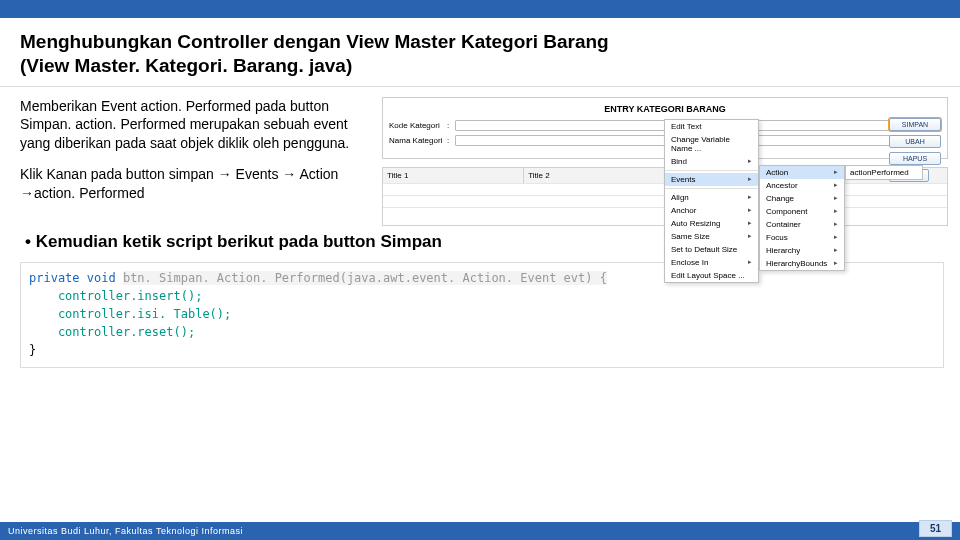 This screenshot has width=960, height=540. What do you see at coordinates (119, 174) in the screenshot?
I see `p2-text: Klik Kanan pada button simpan` at bounding box center [119, 174].